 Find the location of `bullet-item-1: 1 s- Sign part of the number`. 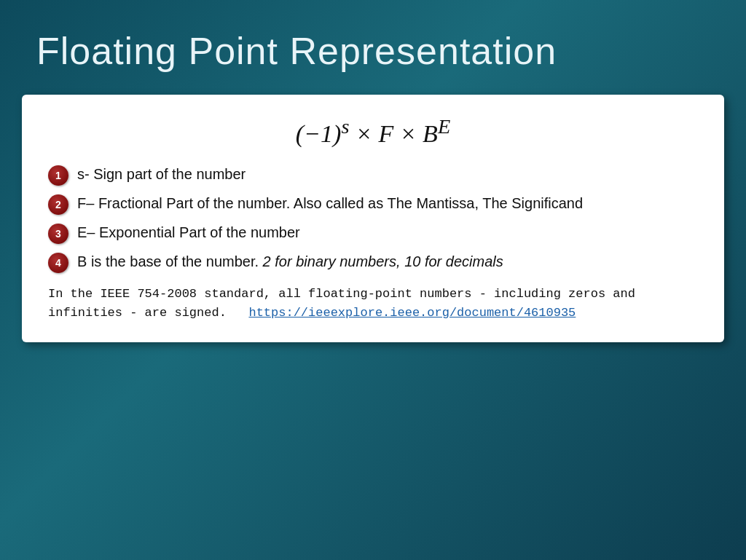

bullet-item-1: 1 s- Sign part of the number is located at coordinates (373, 175).